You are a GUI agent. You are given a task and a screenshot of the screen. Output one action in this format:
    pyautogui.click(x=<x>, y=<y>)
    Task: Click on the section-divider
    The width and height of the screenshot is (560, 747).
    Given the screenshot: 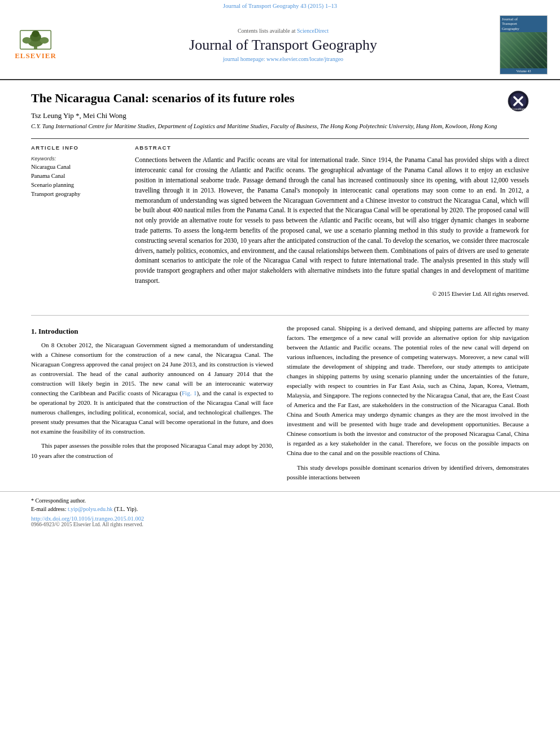 What is the action you would take?
    pyautogui.click(x=280, y=315)
    